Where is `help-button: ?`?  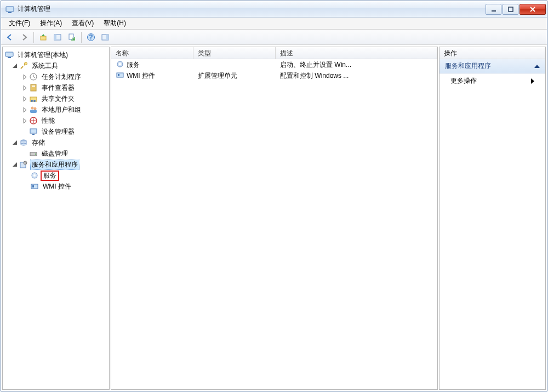 help-button: ? is located at coordinates (91, 37).